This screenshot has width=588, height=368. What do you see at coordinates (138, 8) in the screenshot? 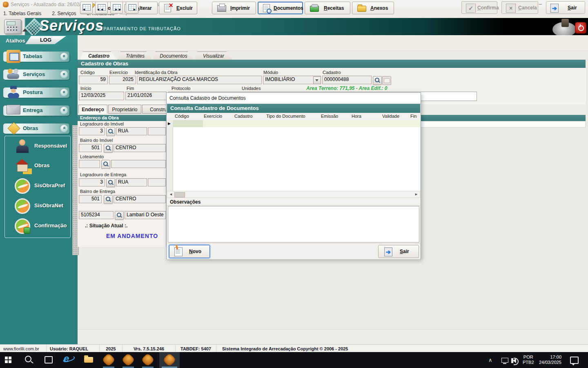
I see `alterar-button: Alterar` at bounding box center [138, 8].